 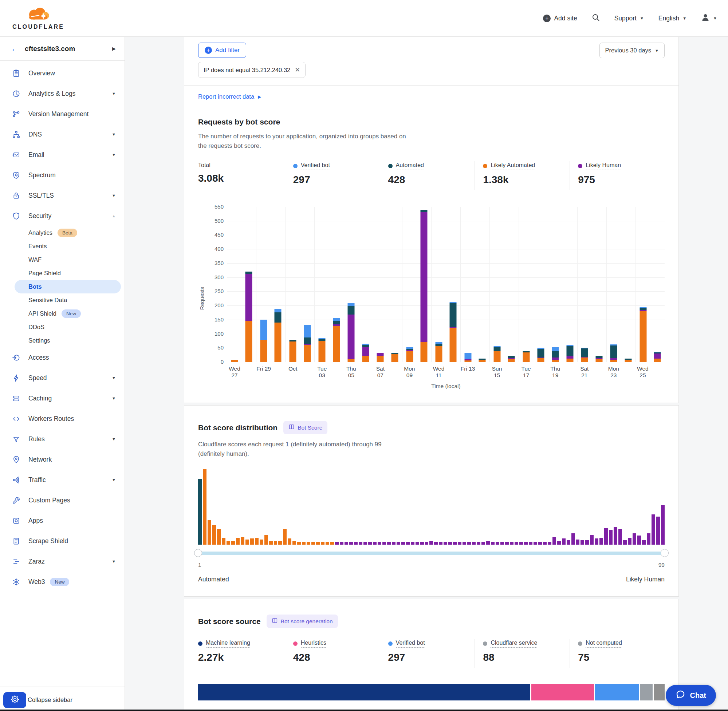 What do you see at coordinates (228, 644) in the screenshot?
I see `stat-label: Machine learning` at bounding box center [228, 644].